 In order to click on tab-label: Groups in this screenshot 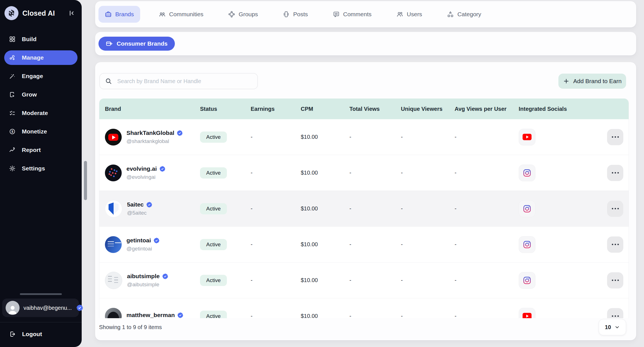, I will do `click(248, 14)`.